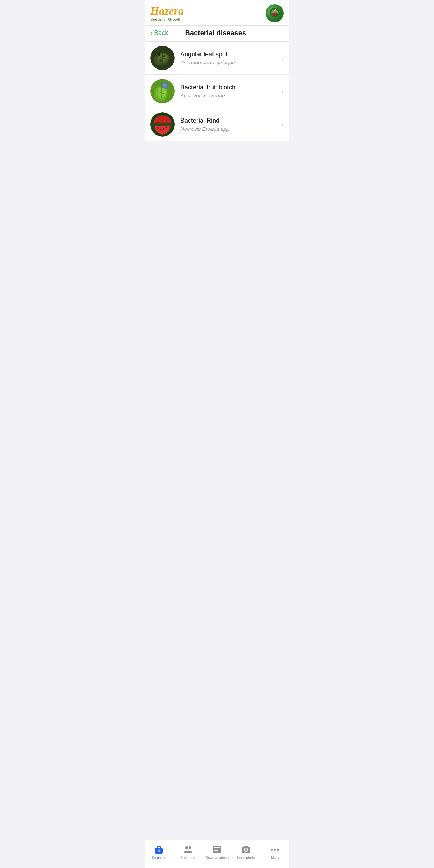  What do you see at coordinates (217, 34) in the screenshot?
I see `navigation-bar: ‹ Back Bacterial diseases` at bounding box center [217, 34].